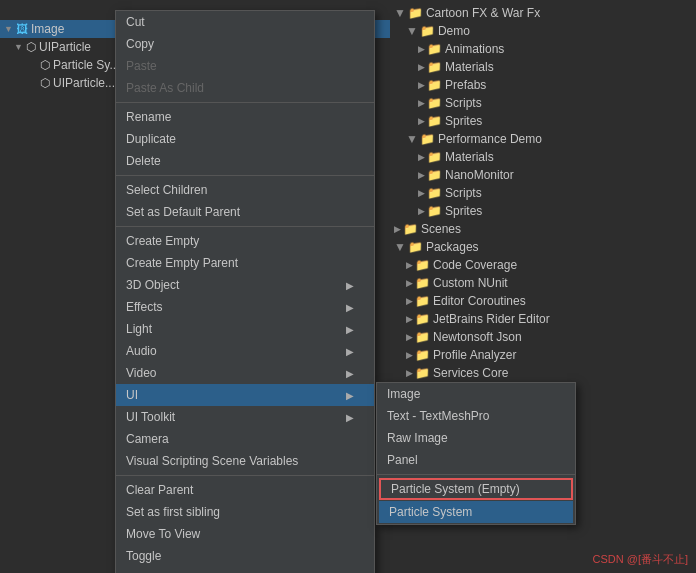  What do you see at coordinates (245, 117) in the screenshot?
I see `menu-item-rename: Rename` at bounding box center [245, 117].